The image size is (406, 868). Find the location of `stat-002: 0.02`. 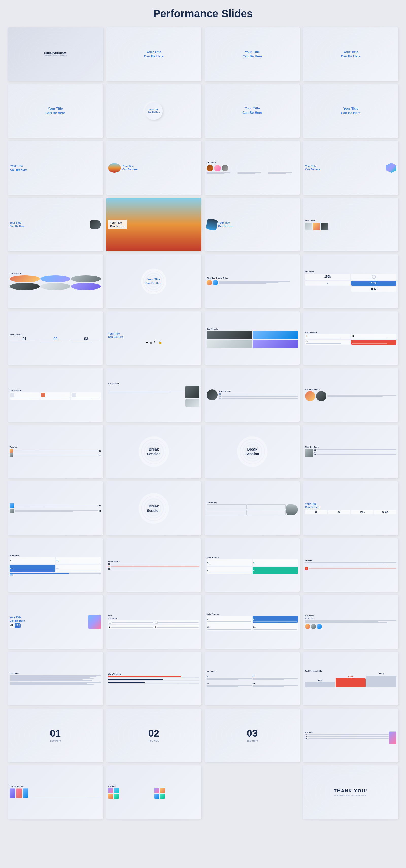

stat-002: 0.02 is located at coordinates (374, 289).